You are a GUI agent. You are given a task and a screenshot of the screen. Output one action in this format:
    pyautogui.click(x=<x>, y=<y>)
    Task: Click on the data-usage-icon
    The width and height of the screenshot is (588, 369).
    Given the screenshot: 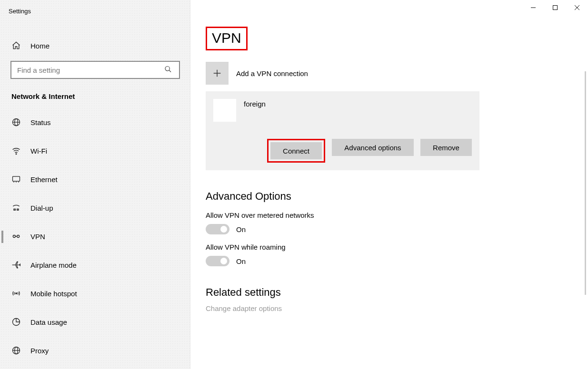 What is the action you would take?
    pyautogui.click(x=16, y=322)
    